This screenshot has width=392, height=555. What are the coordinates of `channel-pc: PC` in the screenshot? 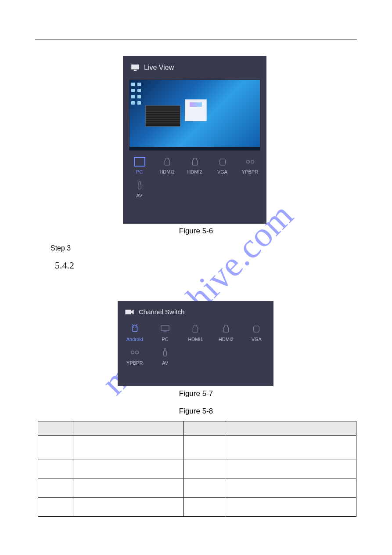 It's located at (165, 333).